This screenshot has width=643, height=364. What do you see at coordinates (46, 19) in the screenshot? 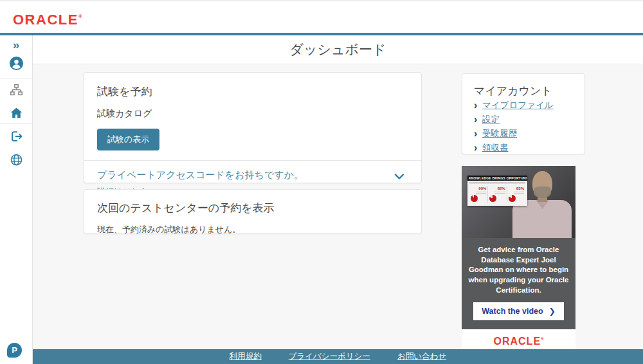
I see `oracle-logo-text: ORACLE` at bounding box center [46, 19].